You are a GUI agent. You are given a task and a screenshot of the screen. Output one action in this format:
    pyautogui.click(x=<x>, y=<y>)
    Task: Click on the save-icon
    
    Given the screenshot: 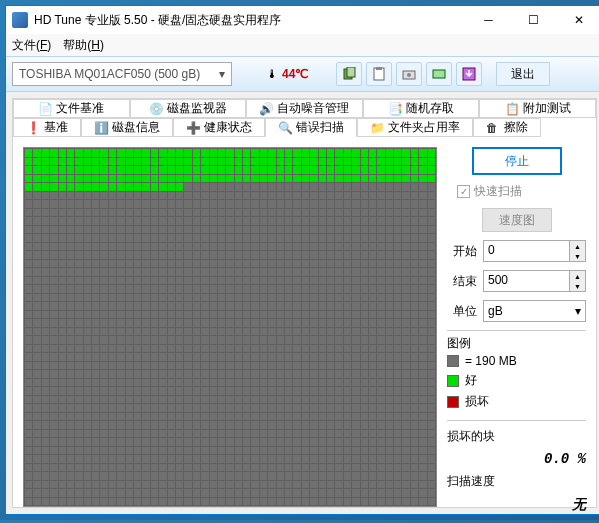 What is the action you would take?
    pyautogui.click(x=469, y=74)
    